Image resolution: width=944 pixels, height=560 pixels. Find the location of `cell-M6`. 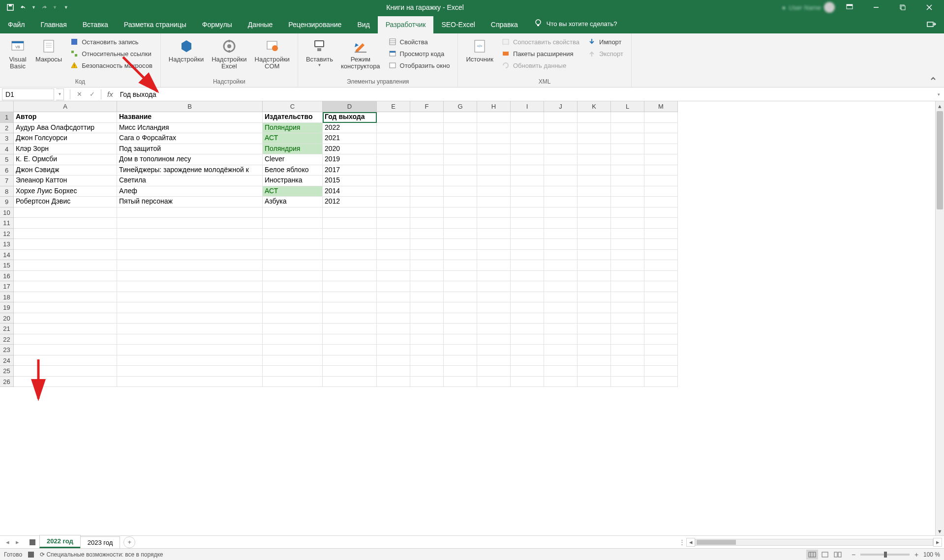

cell-M6 is located at coordinates (661, 171).